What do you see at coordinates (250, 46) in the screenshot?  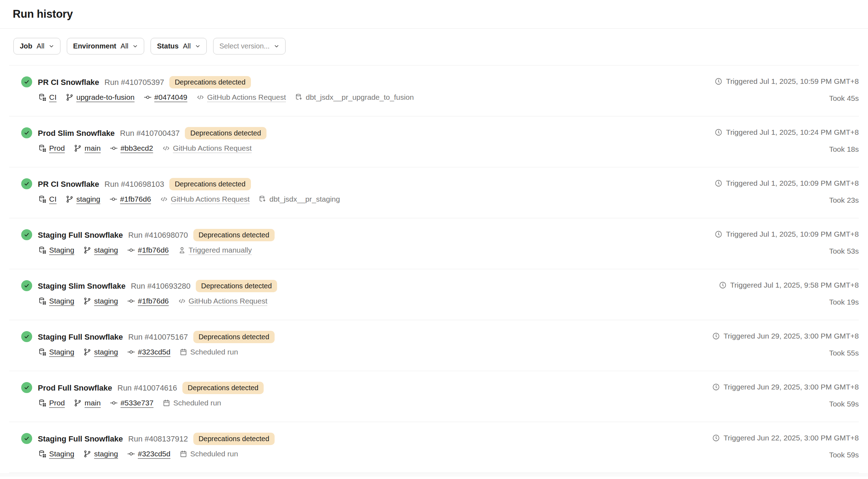 I see `version-filter-dropdown: Select version...` at bounding box center [250, 46].